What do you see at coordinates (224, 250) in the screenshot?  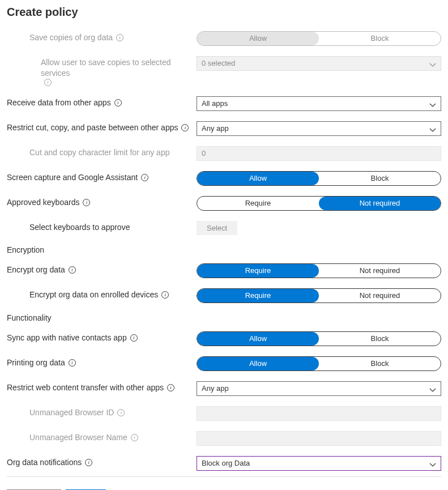 I see `section-encryption: Encryption` at bounding box center [224, 250].